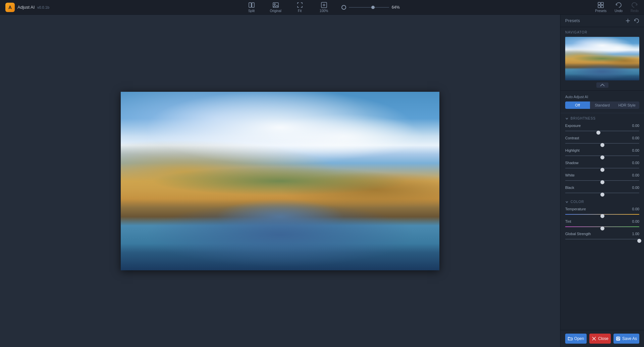  I want to click on panel-top-actions, so click(632, 21).